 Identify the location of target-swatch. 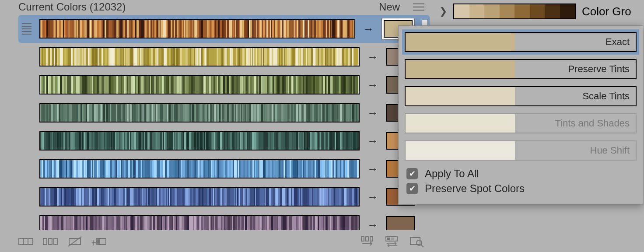
(400, 223).